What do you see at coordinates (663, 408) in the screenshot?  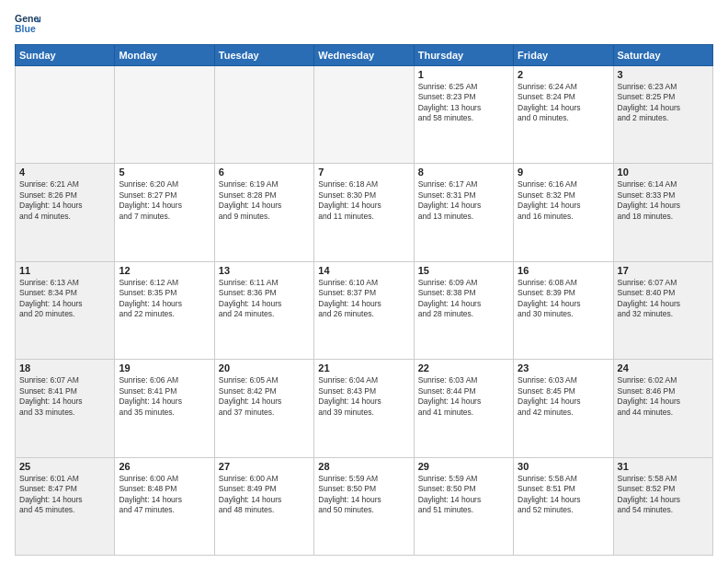 I see `table-row: 24Sunrise: 6:02 AMSunset: 8:46 PMDayligh…` at bounding box center [663, 408].